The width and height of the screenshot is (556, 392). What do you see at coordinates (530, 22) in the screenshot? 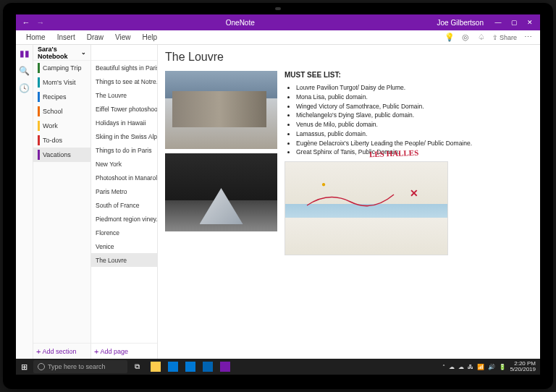
I see `close-button: ✕` at bounding box center [530, 22].